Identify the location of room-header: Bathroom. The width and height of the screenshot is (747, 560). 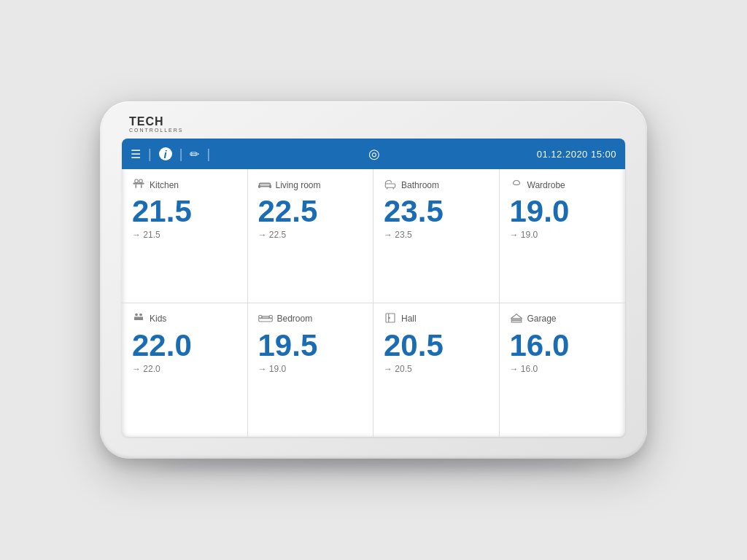
(411, 185).